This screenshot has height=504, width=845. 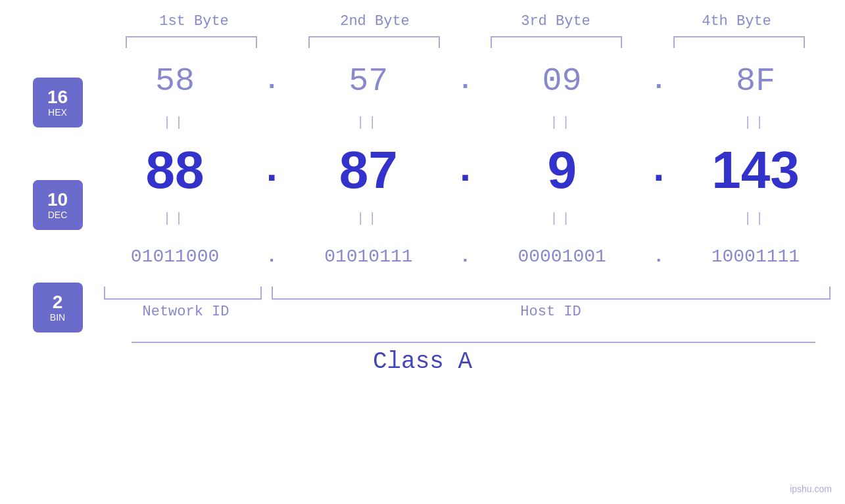 What do you see at coordinates (562, 256) in the screenshot?
I see `bin-val-3: 00001001` at bounding box center [562, 256].